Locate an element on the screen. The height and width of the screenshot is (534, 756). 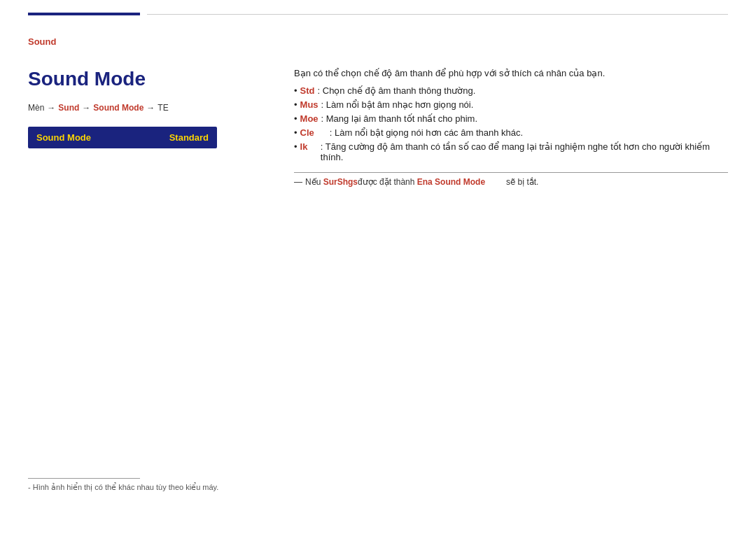
item-highlight-5: Ik is located at coordinates (309, 147).